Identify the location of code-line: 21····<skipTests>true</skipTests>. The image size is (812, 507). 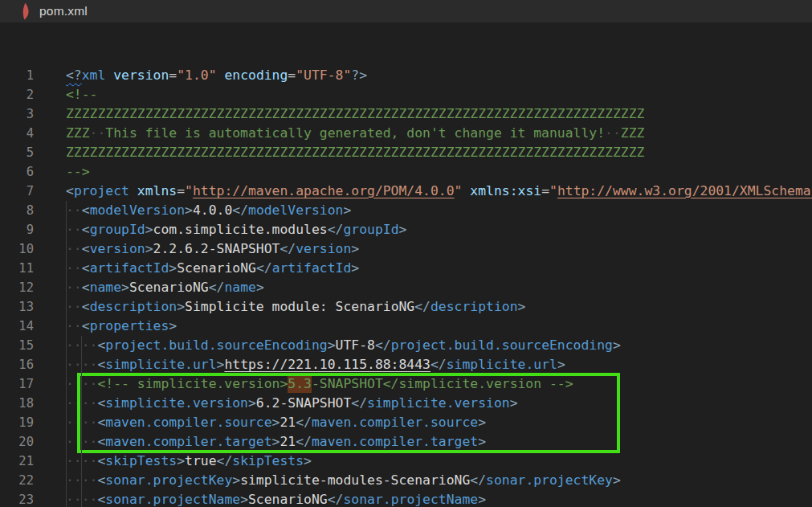
(406, 461).